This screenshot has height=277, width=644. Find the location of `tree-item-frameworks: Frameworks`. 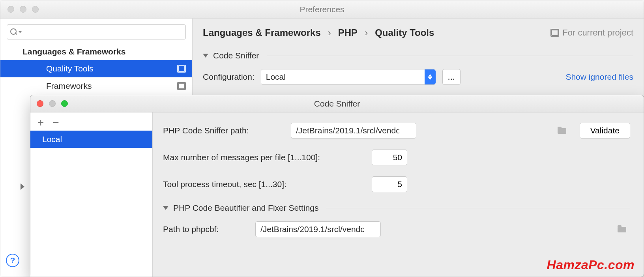

tree-item-frameworks: Frameworks is located at coordinates (96, 86).